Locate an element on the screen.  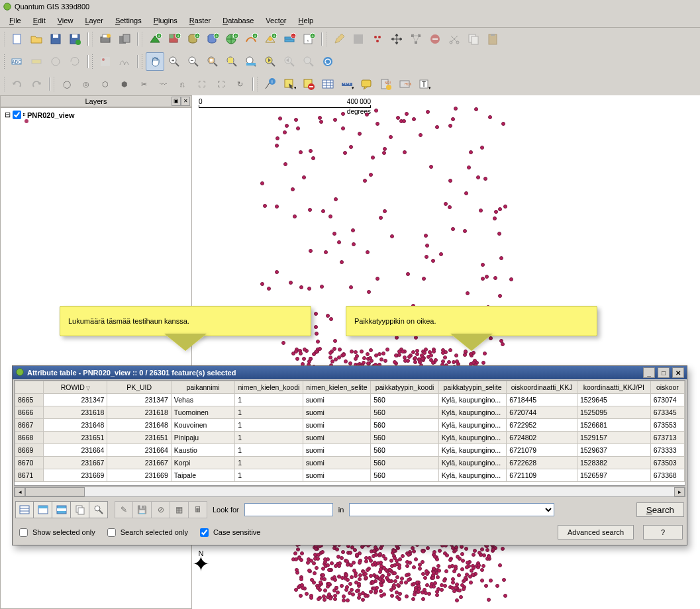
table-row: 8667231648231648Kouvoinen1suomi560Kylä, … is located at coordinates (350, 425).